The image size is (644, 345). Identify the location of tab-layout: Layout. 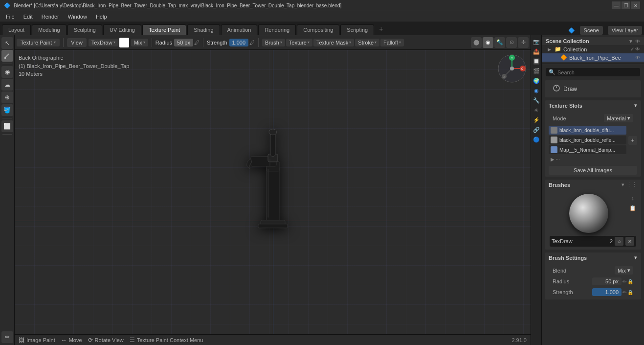
(17, 29).